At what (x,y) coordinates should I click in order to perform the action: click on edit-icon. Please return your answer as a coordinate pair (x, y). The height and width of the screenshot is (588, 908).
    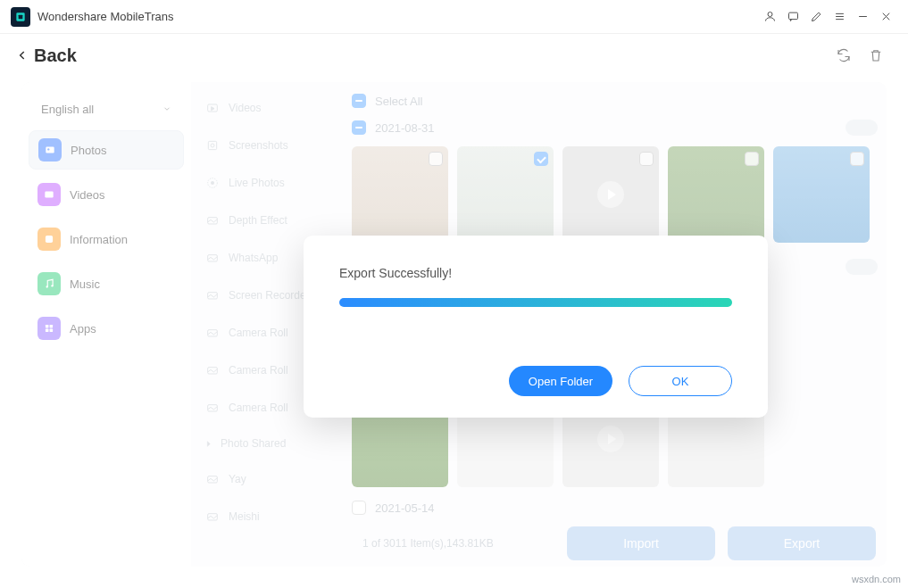
    Looking at the image, I should click on (816, 17).